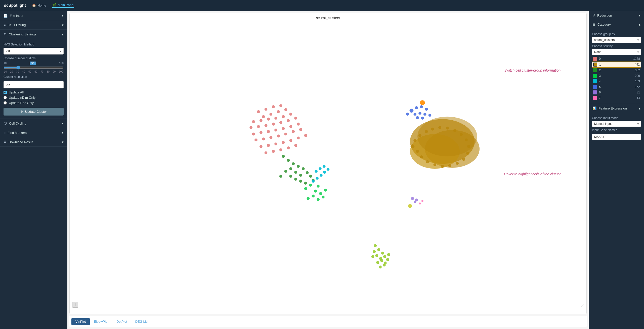 This screenshot has height=329, width=644. Describe the element at coordinates (34, 123) in the screenshot. I see `cell-cycling-header: ⏱ Cell Cycling` at that location.